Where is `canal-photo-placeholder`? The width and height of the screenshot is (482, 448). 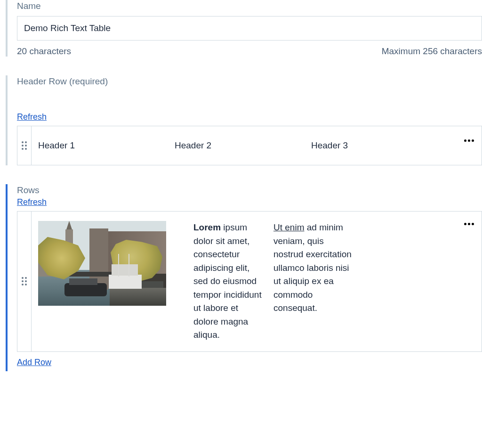
canal-photo-placeholder is located at coordinates (102, 263).